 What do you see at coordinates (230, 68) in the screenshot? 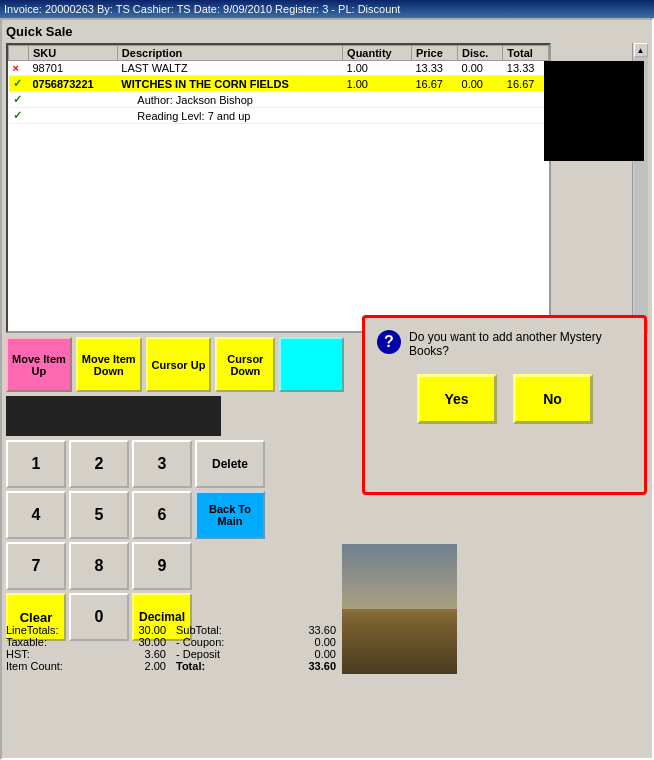
I see `row-description: LAST WALTZ` at bounding box center [230, 68].